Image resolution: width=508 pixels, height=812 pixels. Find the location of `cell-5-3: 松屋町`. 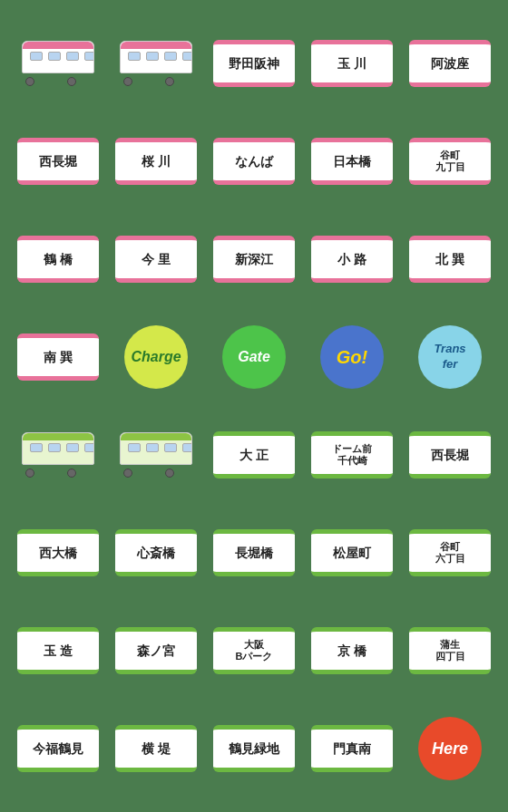

cell-5-3: 松屋町 is located at coordinates (352, 553).